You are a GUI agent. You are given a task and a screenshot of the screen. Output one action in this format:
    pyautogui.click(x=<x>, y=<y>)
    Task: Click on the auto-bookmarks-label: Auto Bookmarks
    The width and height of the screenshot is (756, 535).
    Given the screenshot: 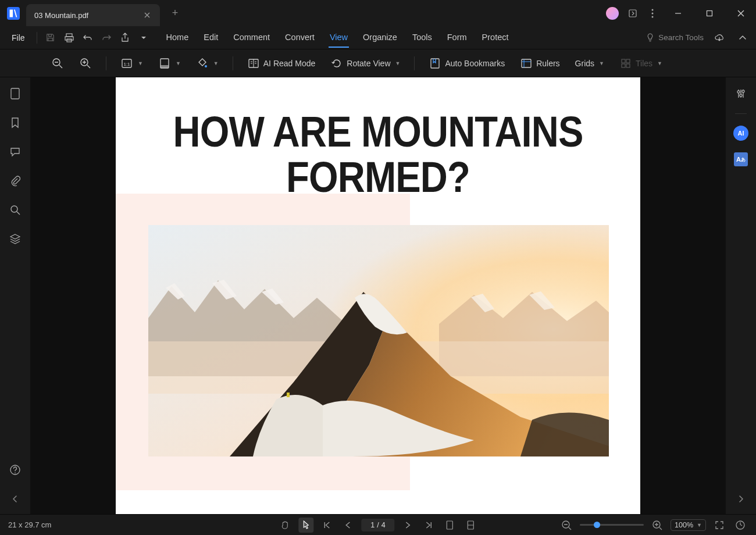 What is the action you would take?
    pyautogui.click(x=475, y=63)
    